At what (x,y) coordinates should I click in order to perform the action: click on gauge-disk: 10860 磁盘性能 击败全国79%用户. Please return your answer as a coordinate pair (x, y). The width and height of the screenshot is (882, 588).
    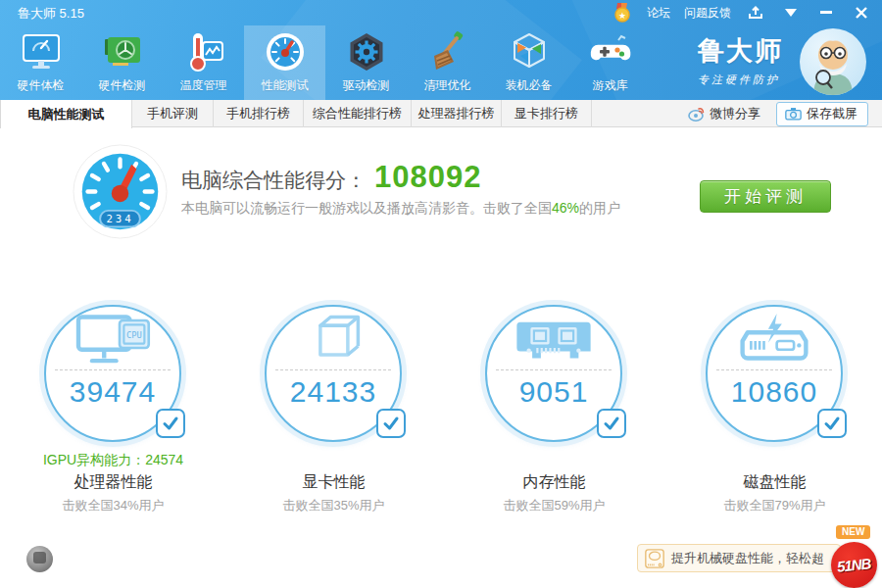
    Looking at the image, I should click on (773, 410).